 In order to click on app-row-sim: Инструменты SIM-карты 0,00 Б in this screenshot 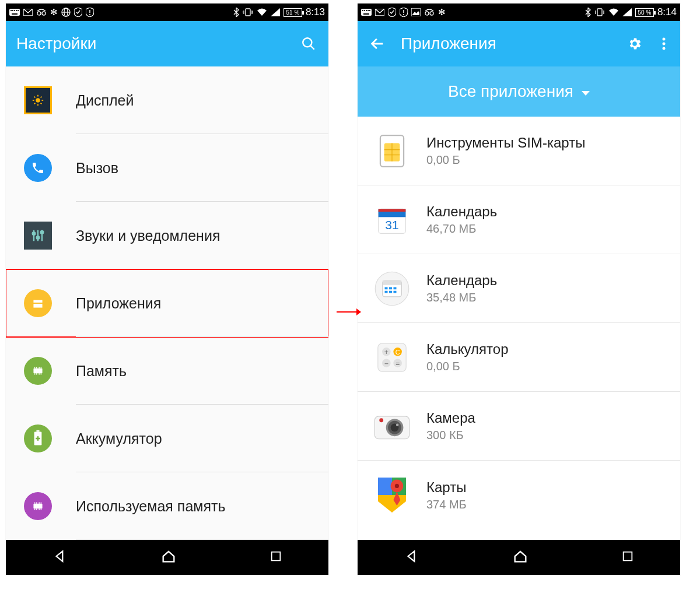, I will do `click(519, 151)`.